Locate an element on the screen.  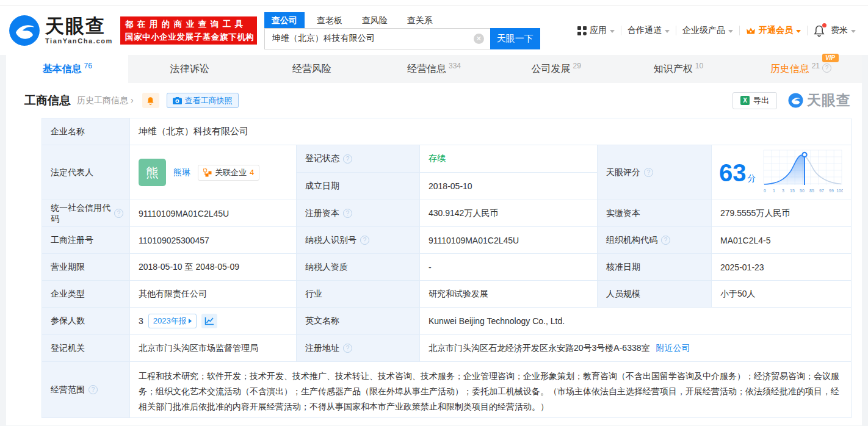
tab-legal-proceedings: 法律诉讼 is located at coordinates (189, 69).